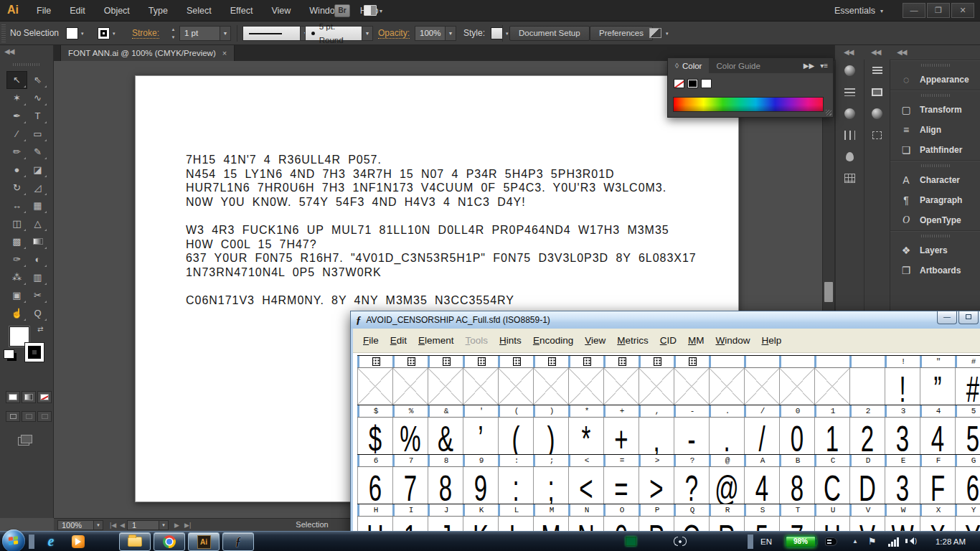 This screenshot has width=980, height=551. What do you see at coordinates (98, 525) in the screenshot?
I see `chevron-down-icon: ▼` at bounding box center [98, 525].